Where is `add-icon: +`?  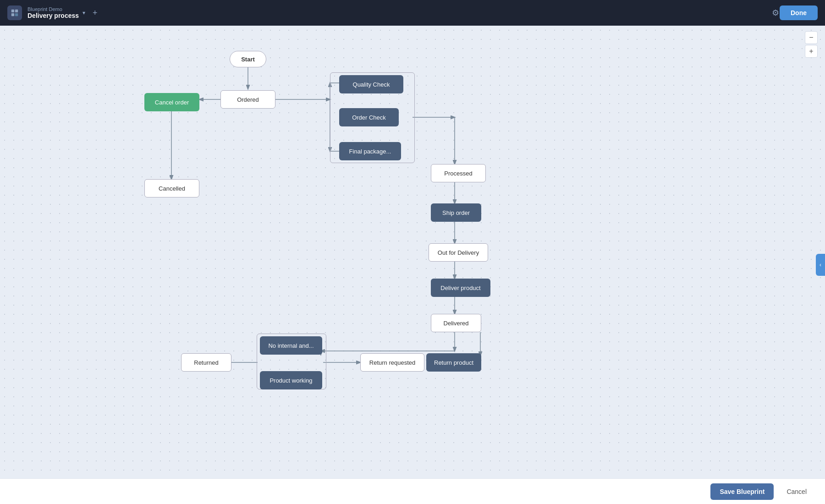 add-icon: + is located at coordinates (95, 13).